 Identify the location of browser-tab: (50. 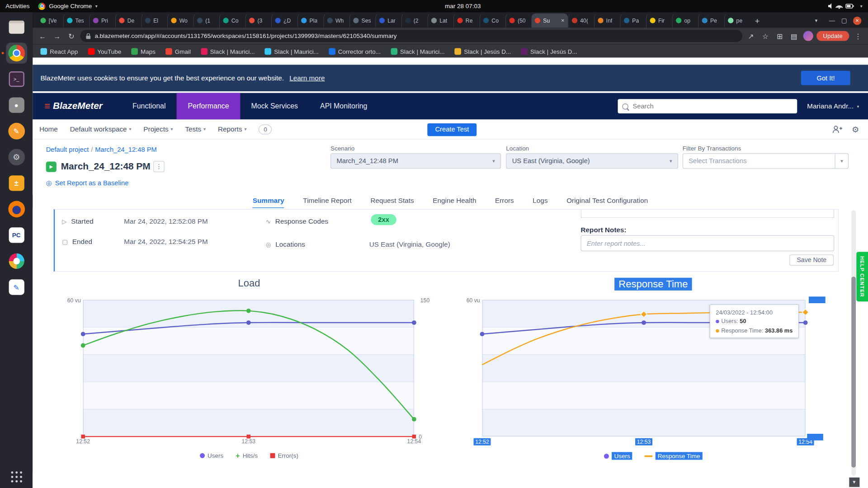
(519, 20).